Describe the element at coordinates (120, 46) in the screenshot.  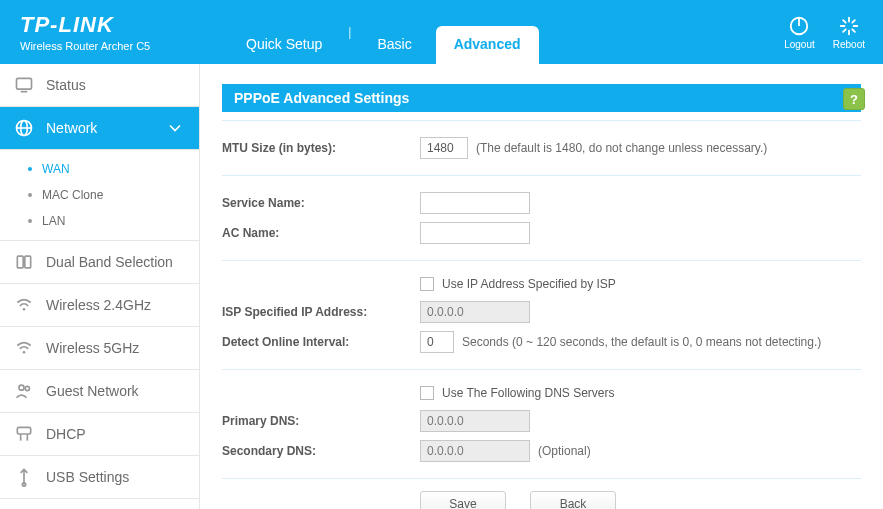
I see `model-label: Wireless Router Archer C5` at that location.